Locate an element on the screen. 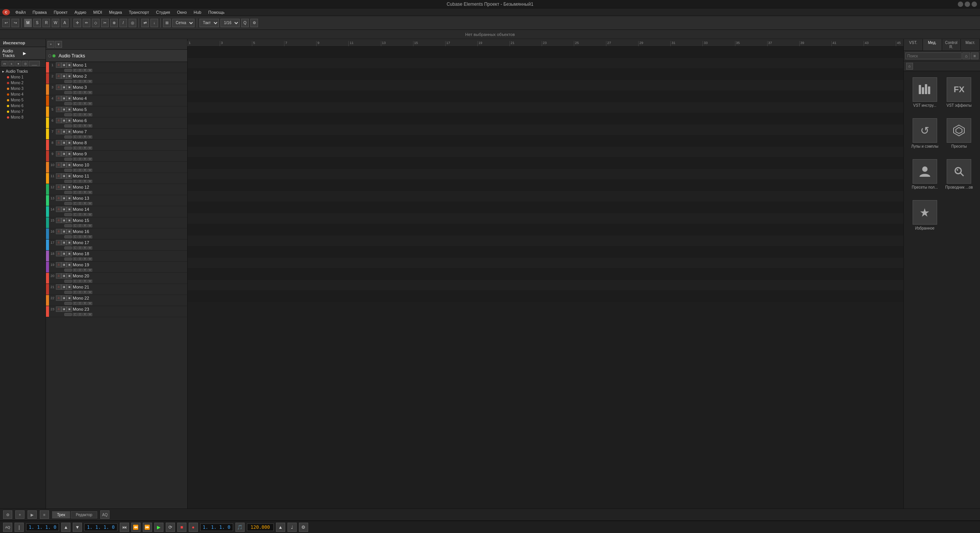  track-c-btn-13: C is located at coordinates (75, 204).